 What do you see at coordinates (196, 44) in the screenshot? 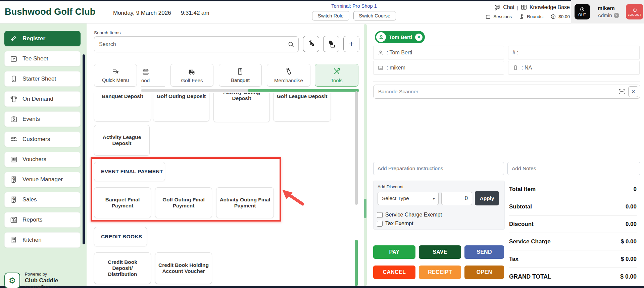
I see `search-input` at bounding box center [196, 44].